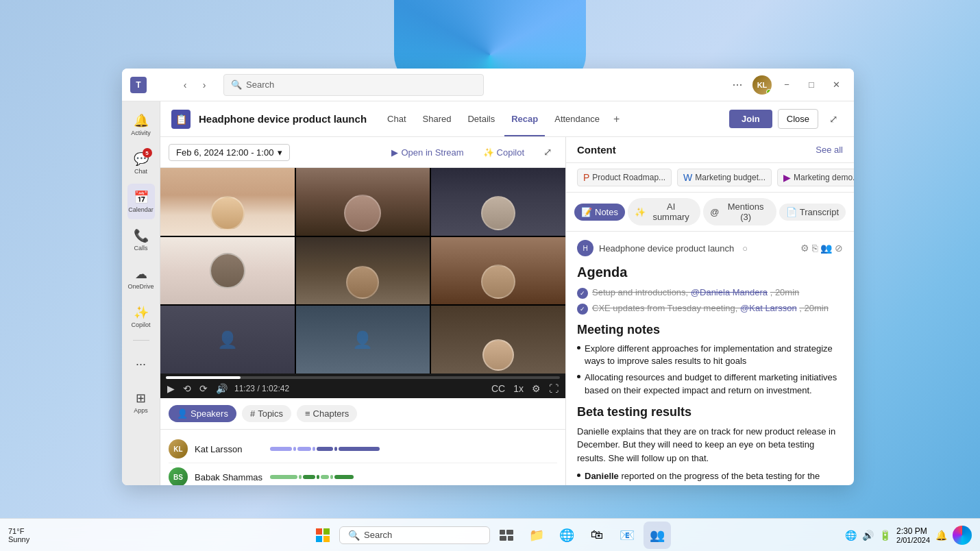 The image size is (980, 551). Describe the element at coordinates (762, 85) in the screenshot. I see `user-avatar: KL` at that location.